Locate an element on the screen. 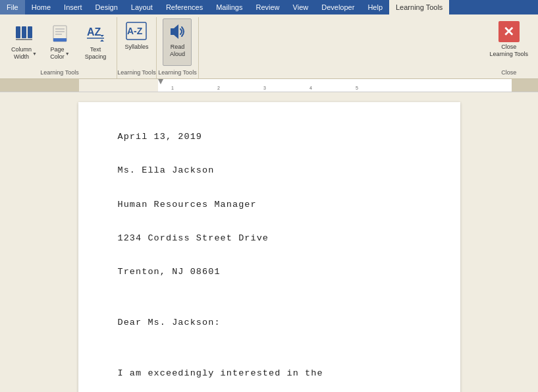 The width and height of the screenshot is (538, 392). doc-line-city: Trenton, NJ 08601 is located at coordinates (269, 272).